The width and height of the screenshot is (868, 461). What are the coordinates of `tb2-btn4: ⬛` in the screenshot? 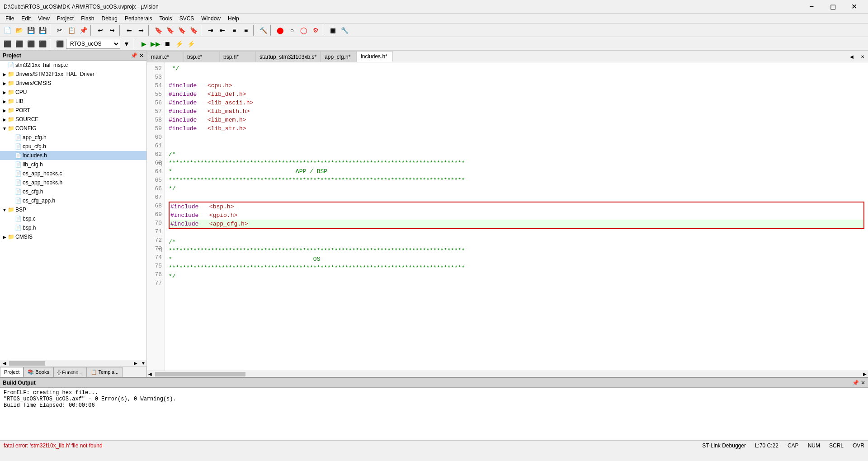 It's located at (42, 44).